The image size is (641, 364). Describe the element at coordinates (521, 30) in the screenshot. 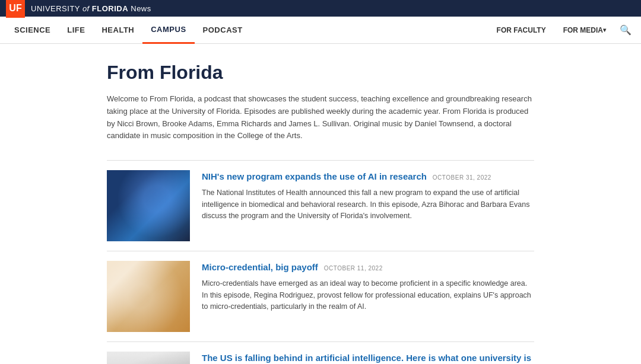

I see `nav-for-faculty: FOR FACULTY` at that location.